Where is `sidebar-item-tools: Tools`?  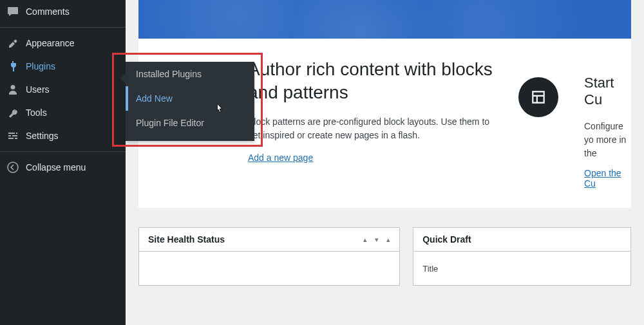
sidebar-item-tools: Tools is located at coordinates (63, 113).